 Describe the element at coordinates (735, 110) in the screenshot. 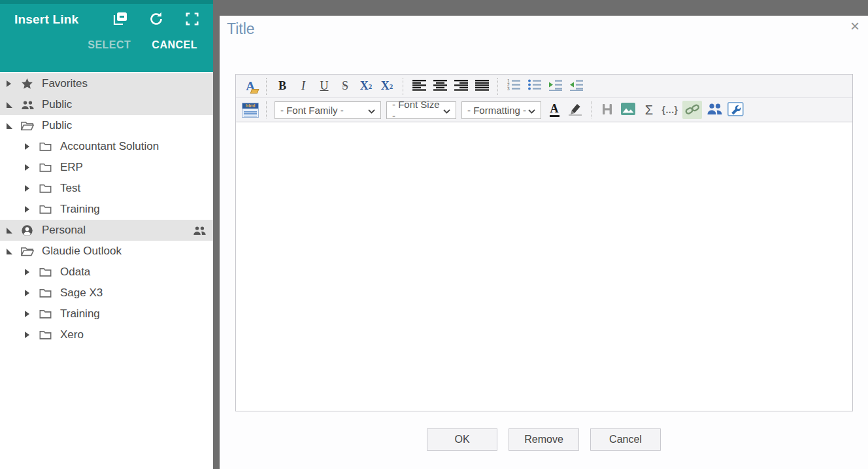

I see `settings-wrench-button` at that location.